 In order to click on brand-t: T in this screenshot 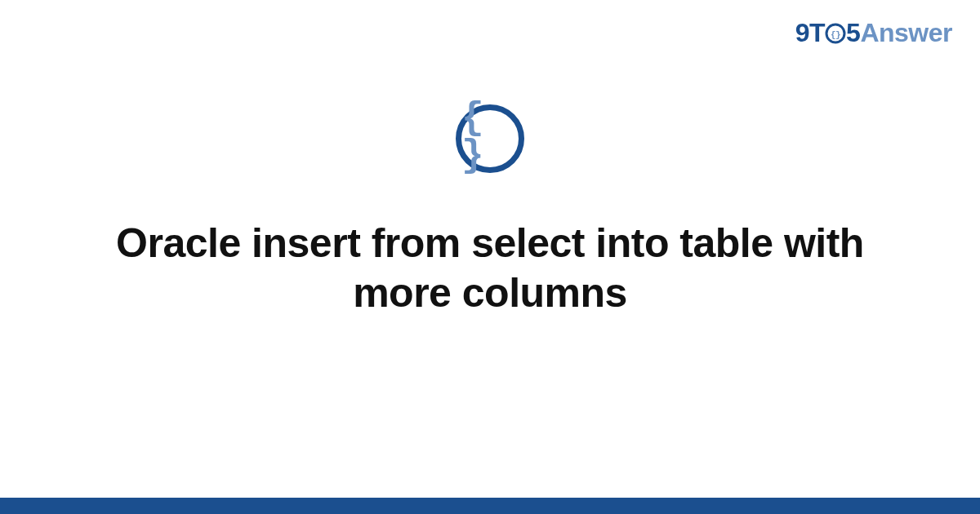, I will do `click(817, 33)`.